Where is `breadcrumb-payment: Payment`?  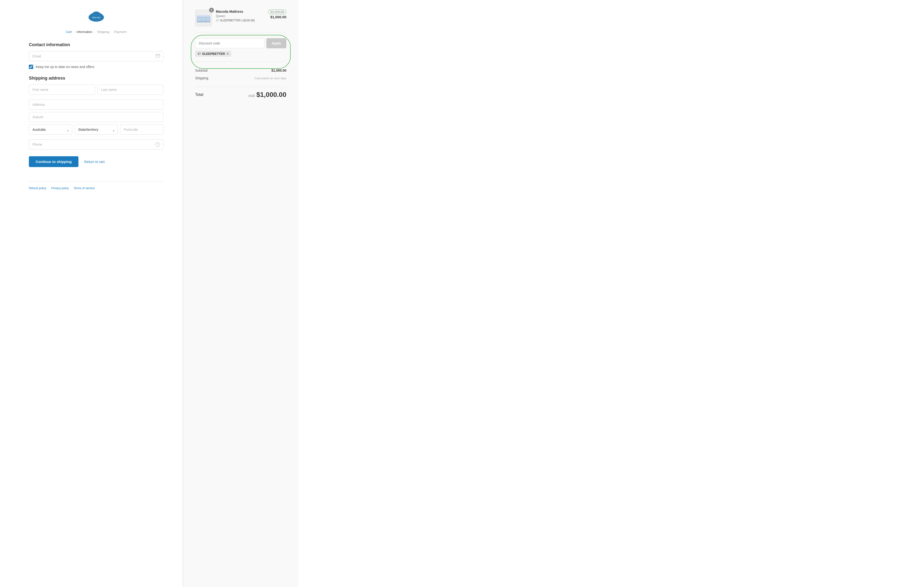
breadcrumb-payment: Payment is located at coordinates (120, 32).